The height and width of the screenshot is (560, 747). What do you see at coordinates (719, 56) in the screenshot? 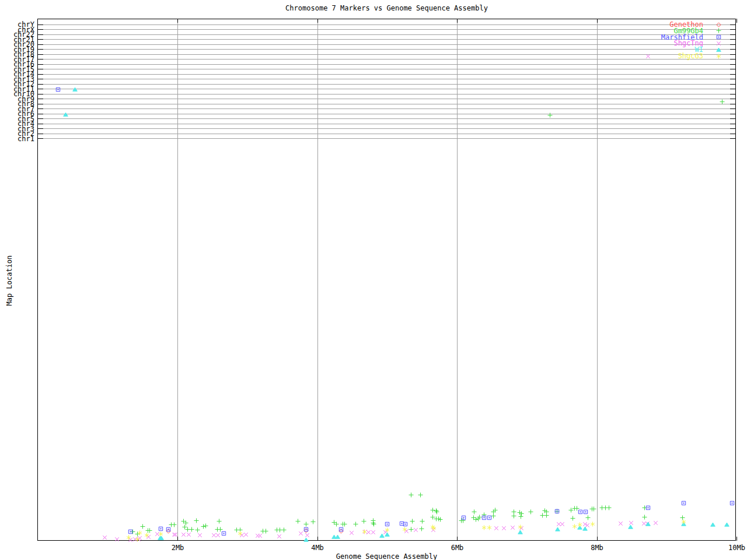
I see `legend-marker-shgcg3` at bounding box center [719, 56].